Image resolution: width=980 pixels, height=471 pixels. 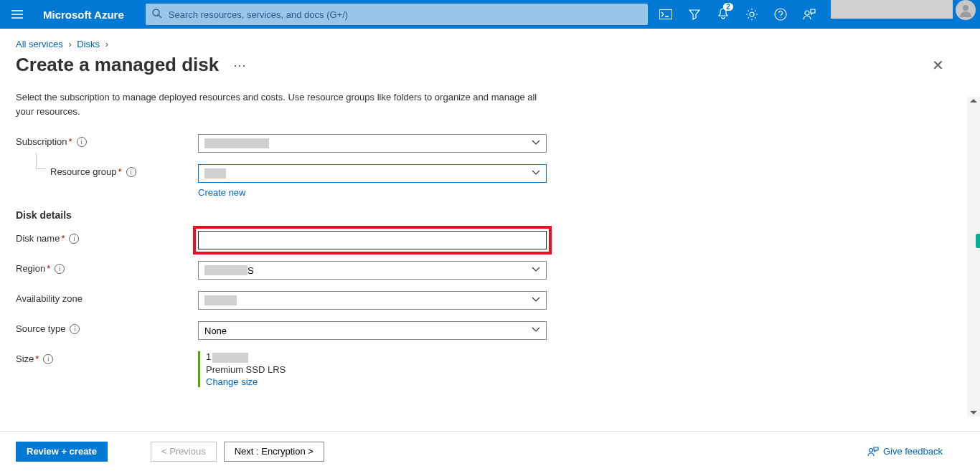 I want to click on top-bar: Microsoft Azure 2, so click(x=490, y=14).